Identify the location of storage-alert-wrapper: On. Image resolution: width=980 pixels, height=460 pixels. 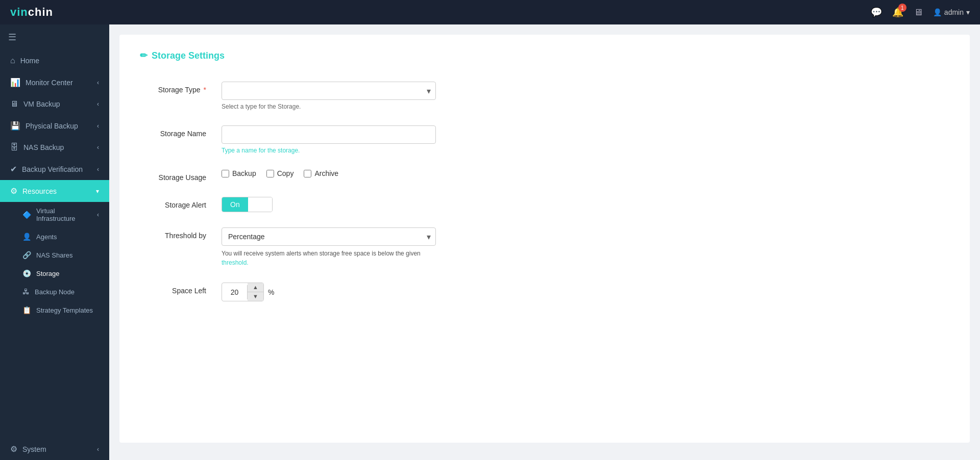
(329, 205).